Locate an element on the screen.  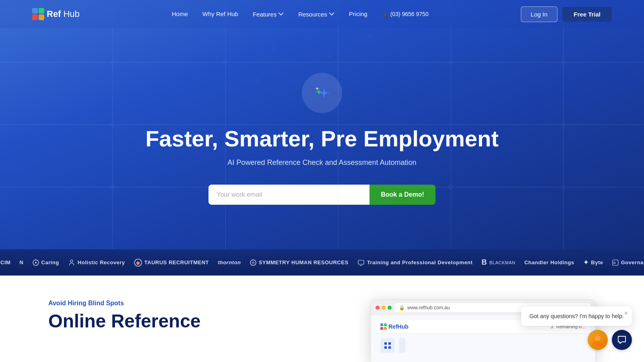
logo-byte: ✦ Byte is located at coordinates (593, 262).